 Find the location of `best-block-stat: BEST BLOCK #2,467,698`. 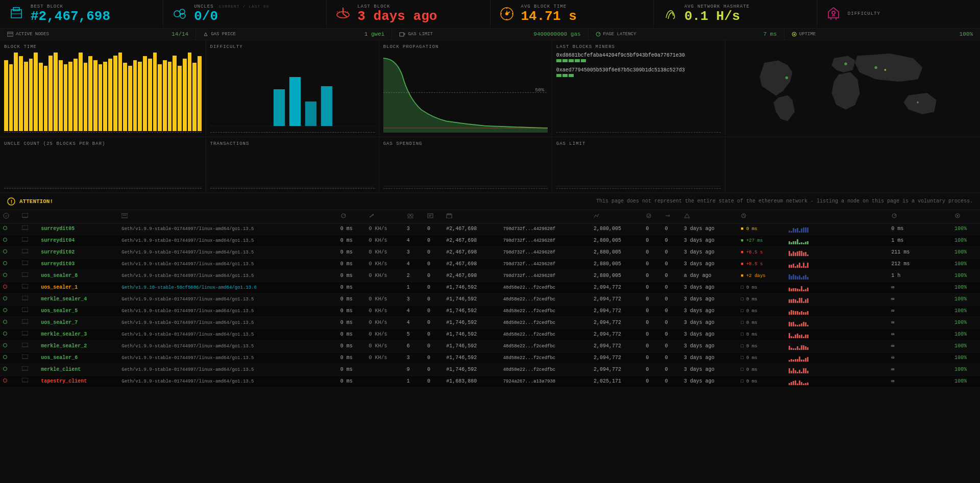

best-block-stat: BEST BLOCK #2,467,698 is located at coordinates (82, 14).